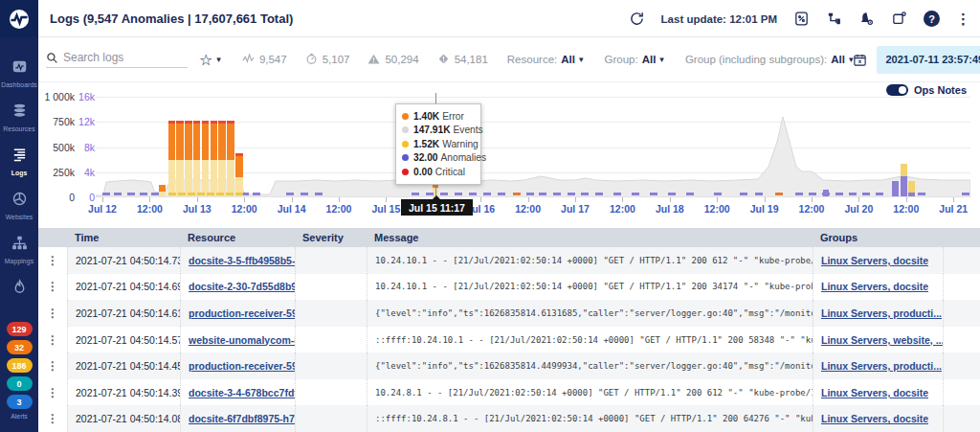 The image size is (980, 432). Describe the element at coordinates (670, 209) in the screenshot. I see `x-axis-label: Jul 18` at that location.